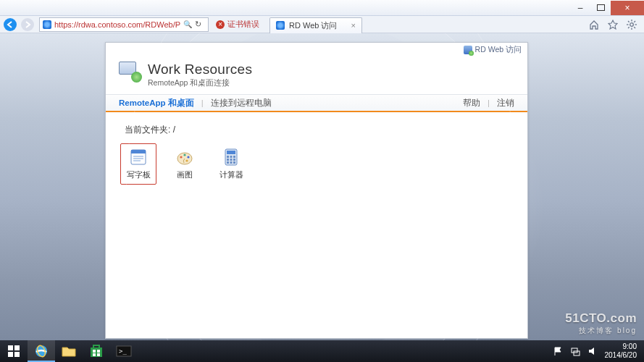  Describe the element at coordinates (41, 351) in the screenshot. I see `taskbar-ie-button` at that location.